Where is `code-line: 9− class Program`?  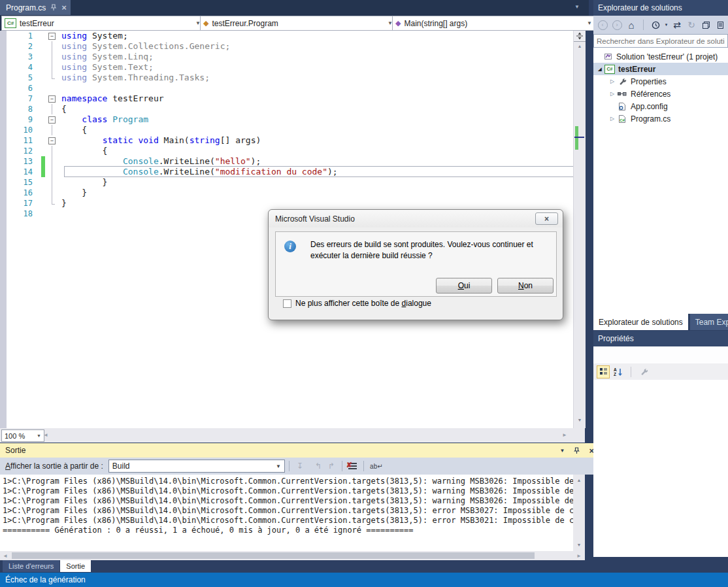
code-line: 9− class Program is located at coordinates (286, 120).